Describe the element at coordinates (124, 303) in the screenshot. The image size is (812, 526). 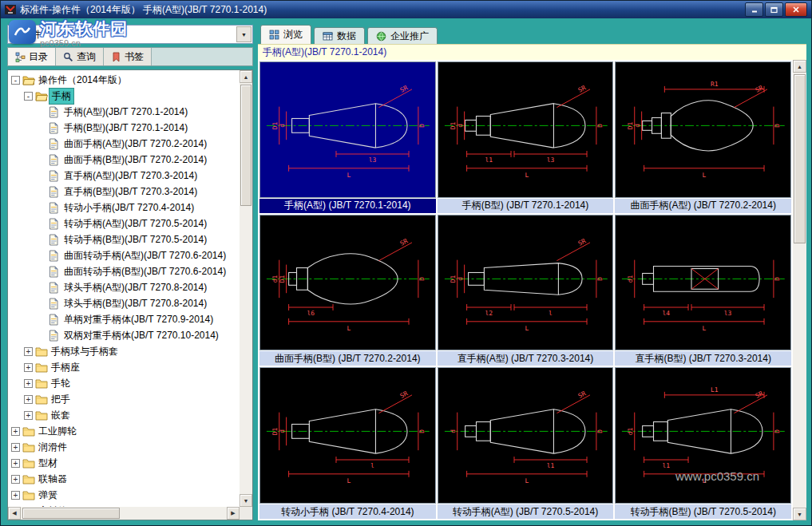
I see `tree-item: 球头手柄(B型)(JB/T 7270.8-2014)` at that location.